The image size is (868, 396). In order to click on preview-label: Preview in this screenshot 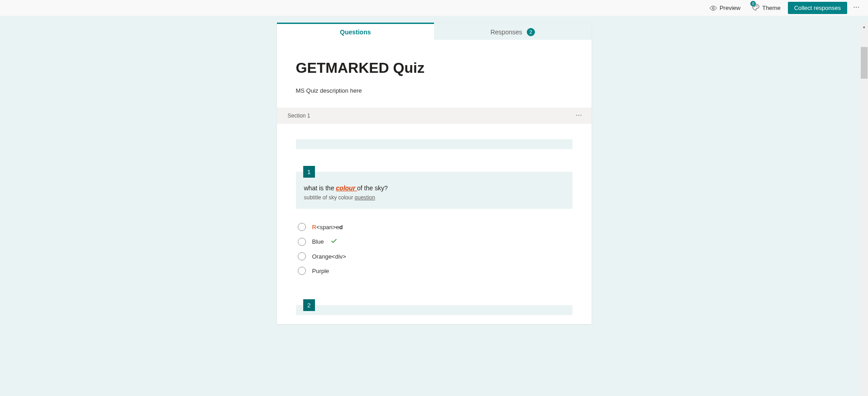, I will do `click(730, 8)`.